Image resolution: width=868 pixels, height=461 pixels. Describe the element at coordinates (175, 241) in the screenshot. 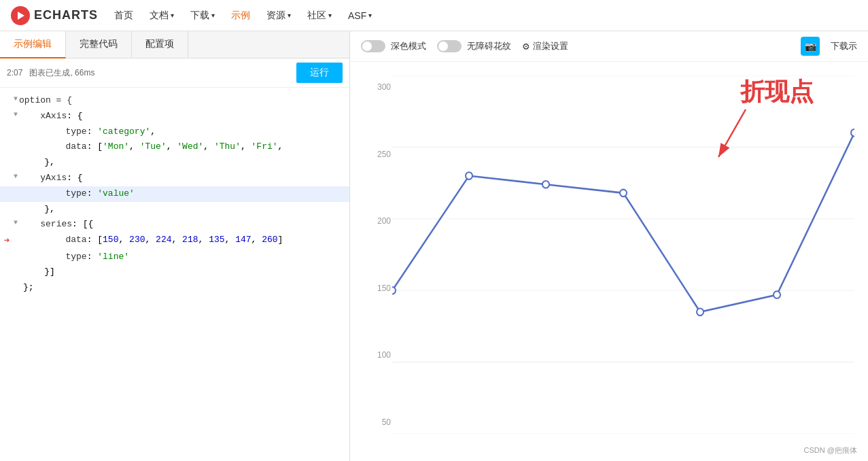

I see `code-line-10: ➜ data: [150, 230, 224, 218, 135, 147, 2…` at that location.